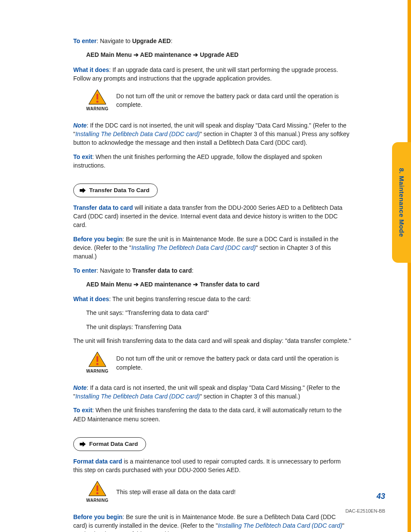 The image size is (411, 532). What do you see at coordinates (219, 327) in the screenshot?
I see `unit-displays: The unit displays: Transferring Data` at bounding box center [219, 327].